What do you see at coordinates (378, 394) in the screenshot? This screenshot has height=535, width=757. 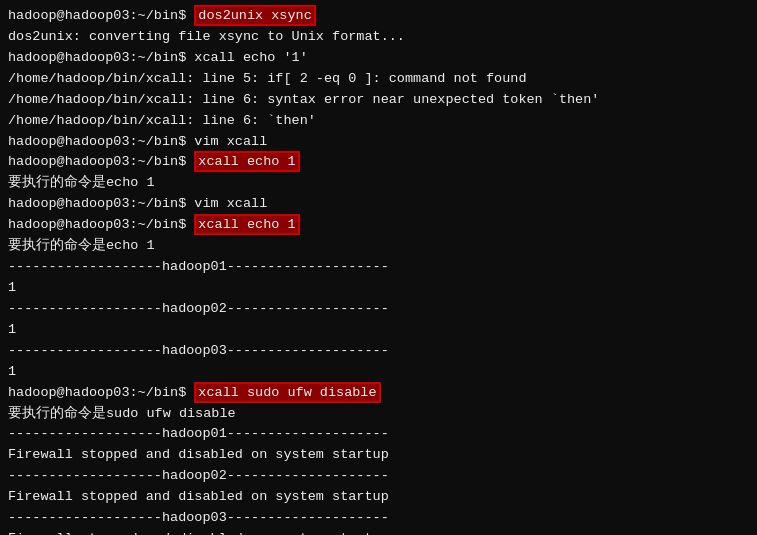 I see `terminal-line: hadoop@hadoop03:~/bin$ xcall sudo ufw di…` at bounding box center [378, 394].